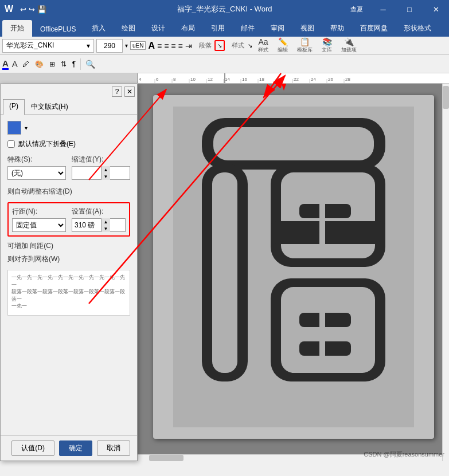 The height and width of the screenshot is (476, 449). I want to click on indent-down-button: ▼, so click(106, 176).